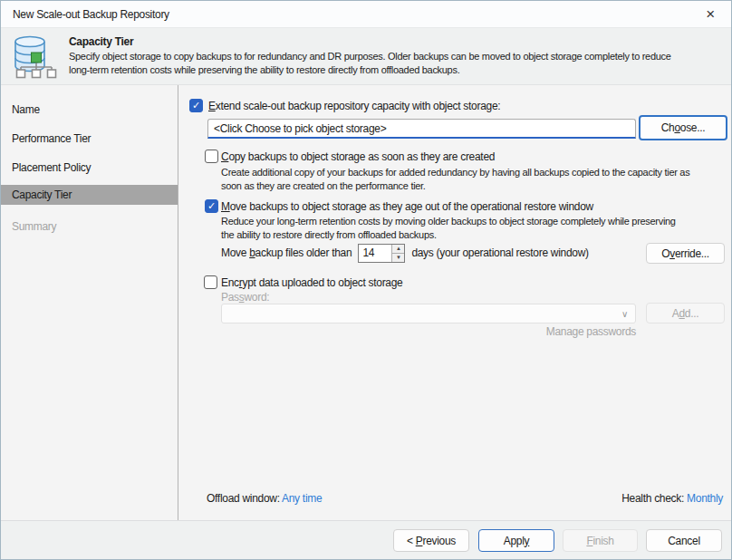 This screenshot has width=732, height=560. Describe the element at coordinates (516, 540) in the screenshot. I see `apply-button: Apply` at that location.